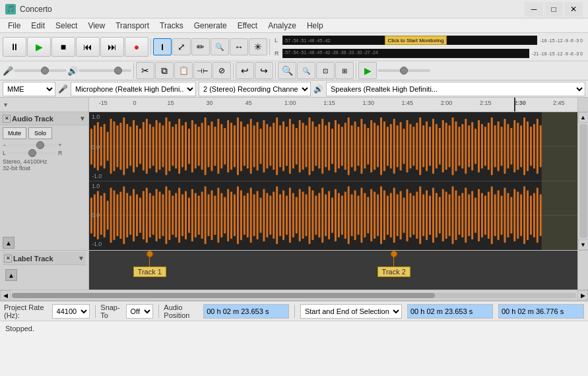 The width and height of the screenshot is (588, 376). What do you see at coordinates (255, 89) in the screenshot?
I see `channels-select: 2 (Stereo) Recording Channels` at bounding box center [255, 89].